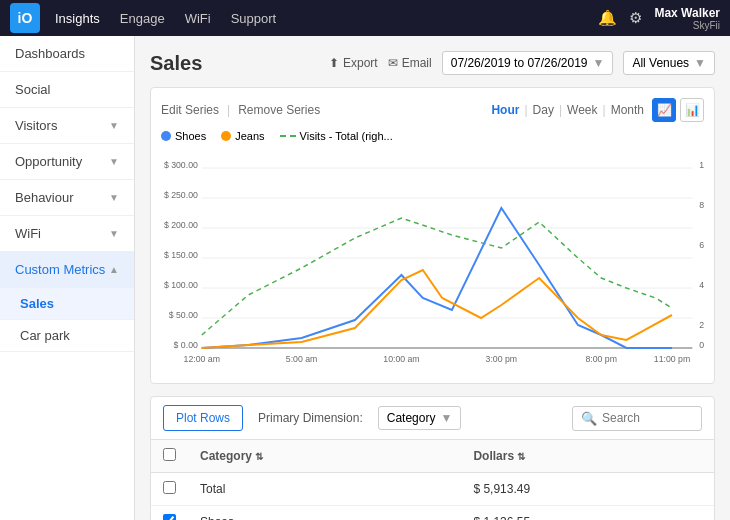  What do you see at coordinates (326, 18) in the screenshot?
I see `nav-links: Insights Engage WiFi Support` at bounding box center [326, 18].